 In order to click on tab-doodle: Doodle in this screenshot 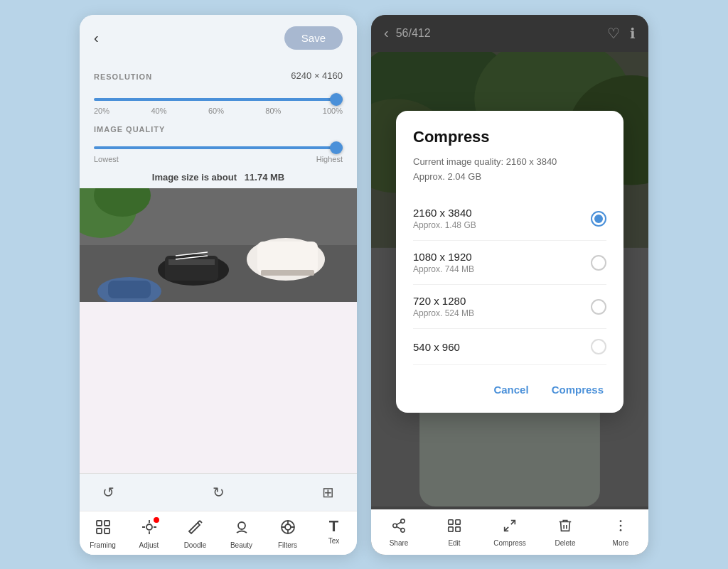, I will do `click(195, 534)`.